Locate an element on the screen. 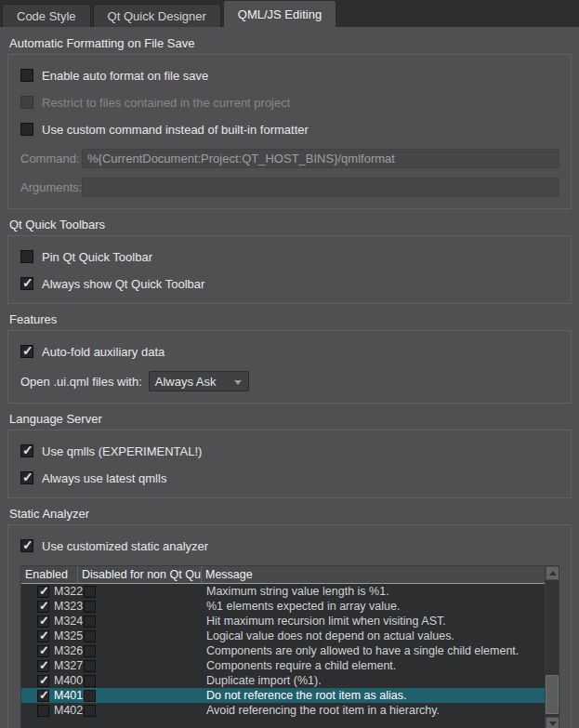  use-qmlls-checkbox is located at coordinates (27, 451).